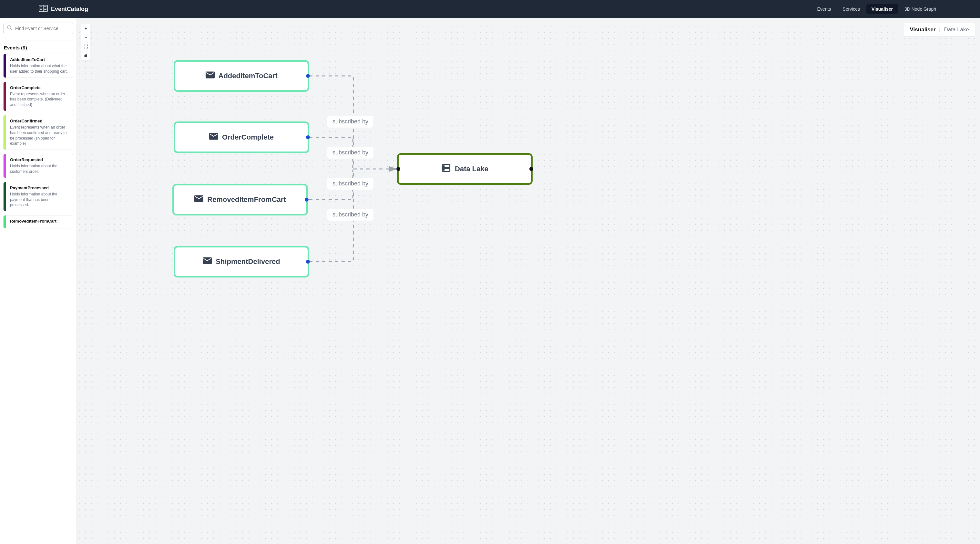 This screenshot has width=980, height=544. Describe the element at coordinates (86, 56) in the screenshot. I see `lock-button` at that location.